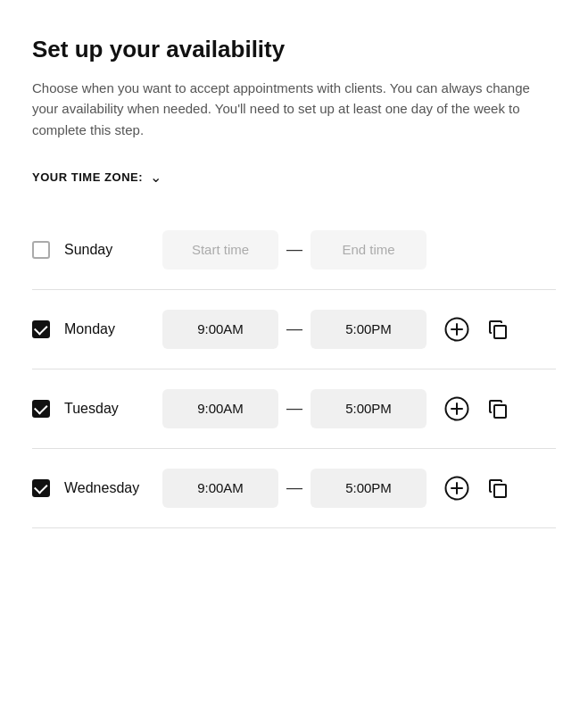 The image size is (588, 714). Describe the element at coordinates (294, 330) in the screenshot. I see `day-row-monday: Monday9:00AM—5:00PM` at that location.